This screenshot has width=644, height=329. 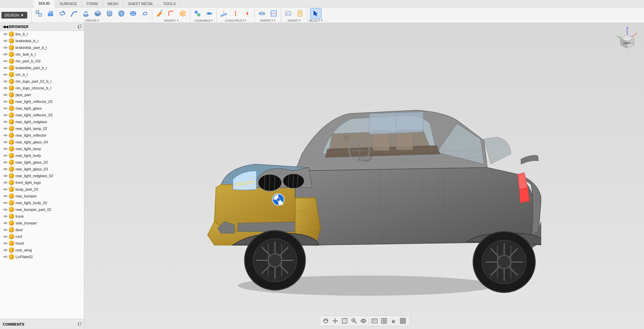 What do you see at coordinates (315, 21) in the screenshot?
I see `select-label: SELECT ▾` at bounding box center [315, 21].